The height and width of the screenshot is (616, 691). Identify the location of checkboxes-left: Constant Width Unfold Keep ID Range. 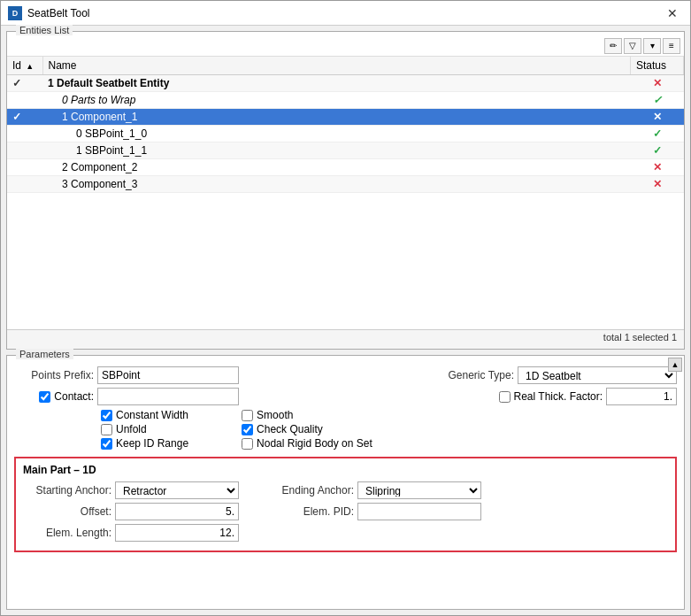
(145, 429).